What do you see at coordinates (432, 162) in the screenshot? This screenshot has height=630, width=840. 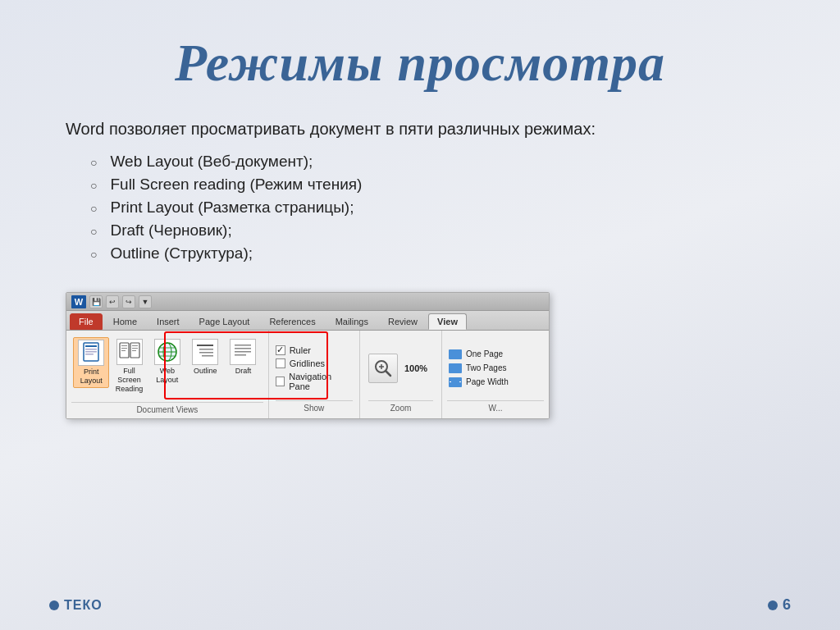 I see `list-item-1: Web Layout (Веб-документ);` at bounding box center [432, 162].